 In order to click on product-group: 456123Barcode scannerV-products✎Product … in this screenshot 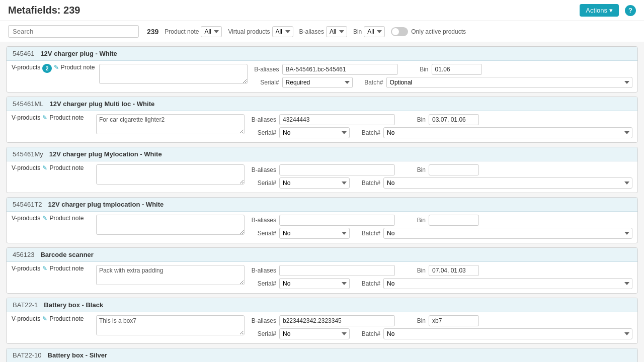, I will do `click(322, 270)`.